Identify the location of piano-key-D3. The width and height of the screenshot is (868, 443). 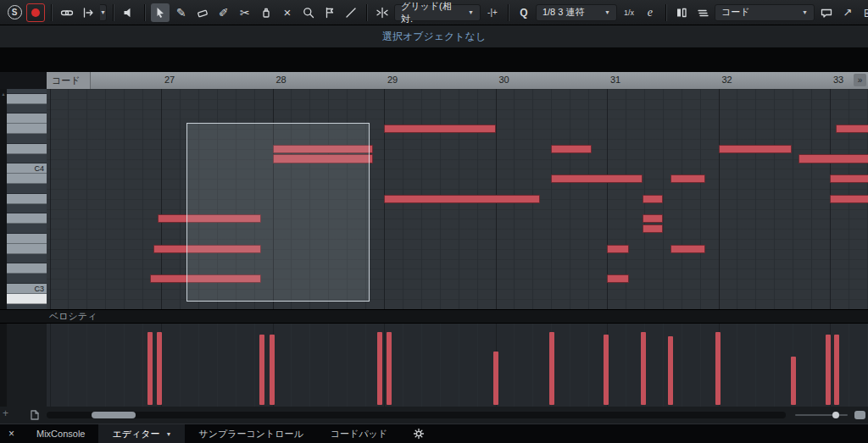
(27, 269).